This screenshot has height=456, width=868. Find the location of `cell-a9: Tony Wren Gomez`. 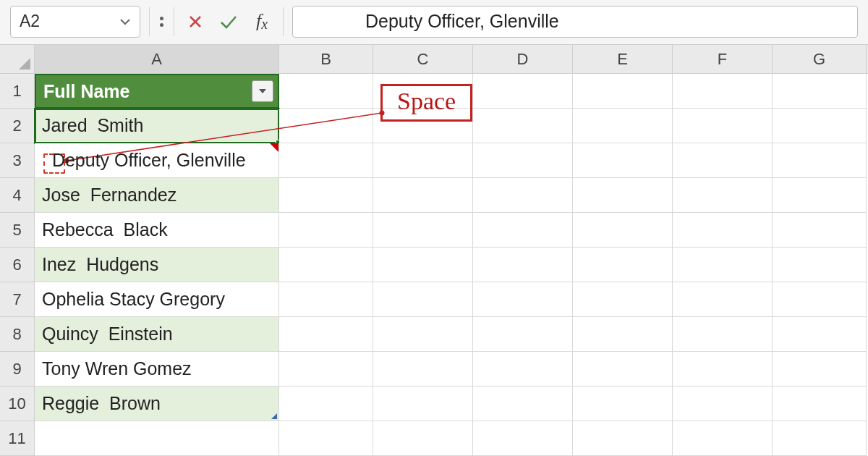

cell-a9: Tony Wren Gomez is located at coordinates (157, 369).